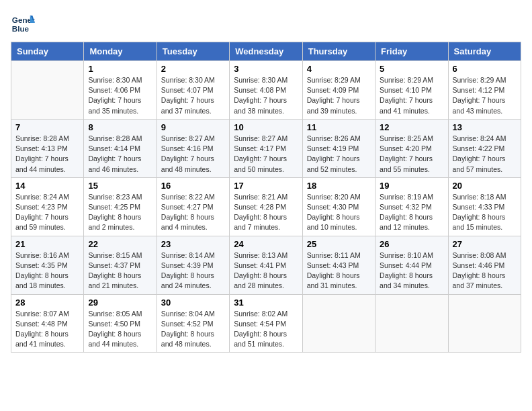  Describe the element at coordinates (339, 212) in the screenshot. I see `day-info: Sunrise: 8:20 AMSunset: 4:30 PMDaylight:…` at that location.